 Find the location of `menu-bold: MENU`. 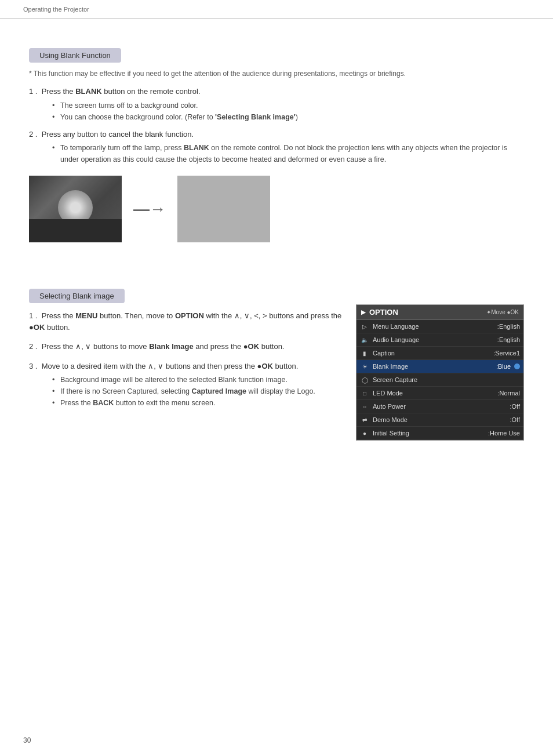

menu-bold: MENU is located at coordinates (86, 315).